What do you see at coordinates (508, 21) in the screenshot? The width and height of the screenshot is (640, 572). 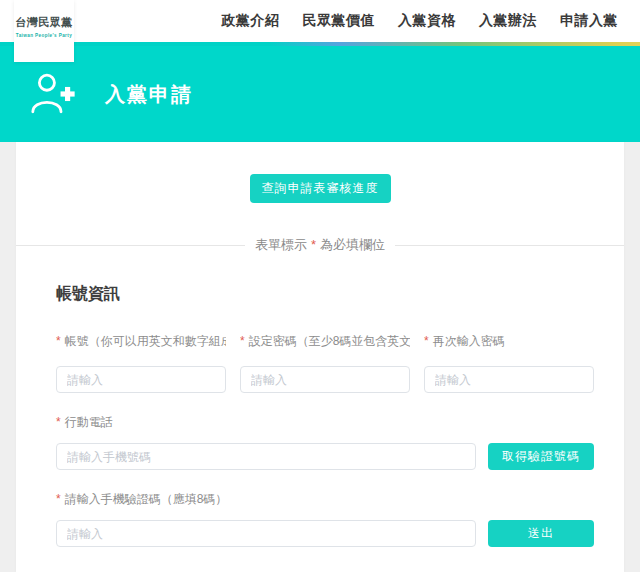 I see `nav-item-membership-process: 入黨辦法` at bounding box center [508, 21].